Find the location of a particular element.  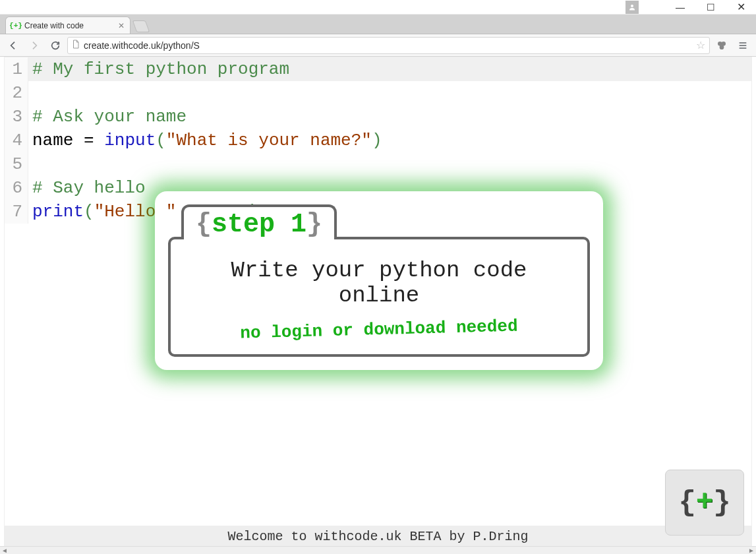

tab-close-icon: ✕ is located at coordinates (121, 26).